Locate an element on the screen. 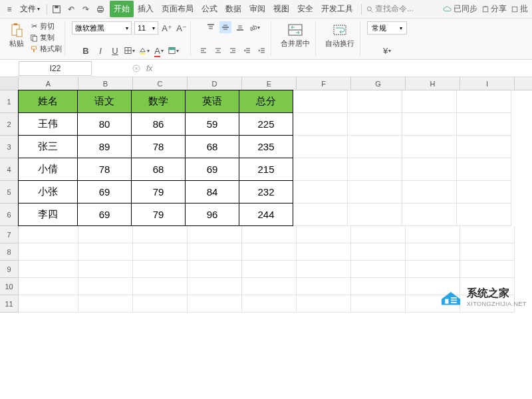 This screenshot has height=399, width=532. row-header: 9 is located at coordinates (9, 269).